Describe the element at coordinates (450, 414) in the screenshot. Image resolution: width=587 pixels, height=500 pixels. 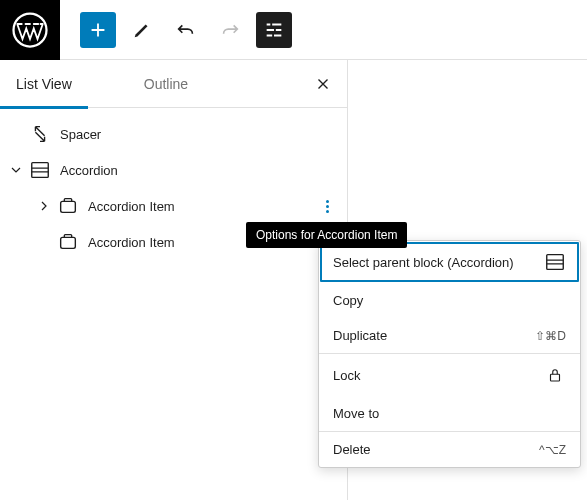
I see `menu-move-to: Move to` at that location.